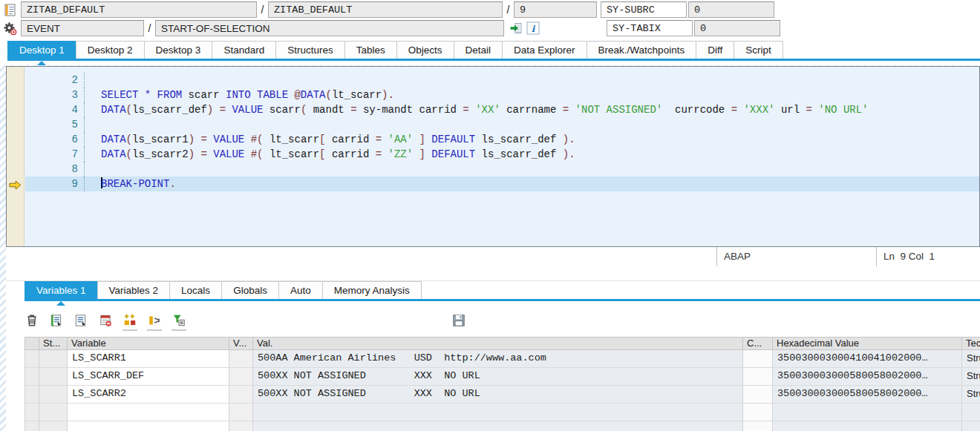  I want to click on table-row: LS_SCARR1500AA American Airlines USD htt…, so click(502, 359).